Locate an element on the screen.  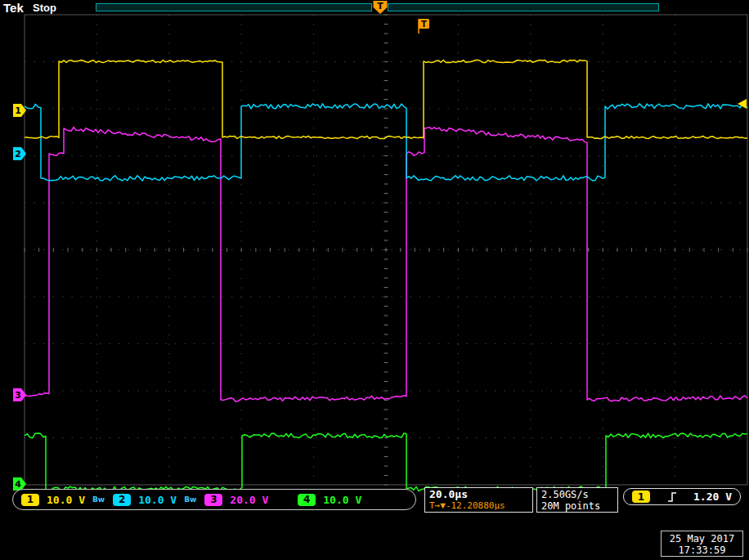
trigger-level-value: 1.20 V is located at coordinates (713, 497).